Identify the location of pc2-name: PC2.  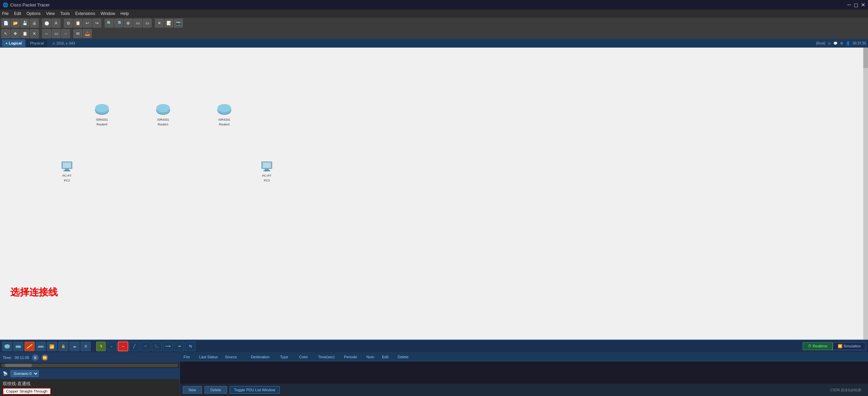
(67, 181).